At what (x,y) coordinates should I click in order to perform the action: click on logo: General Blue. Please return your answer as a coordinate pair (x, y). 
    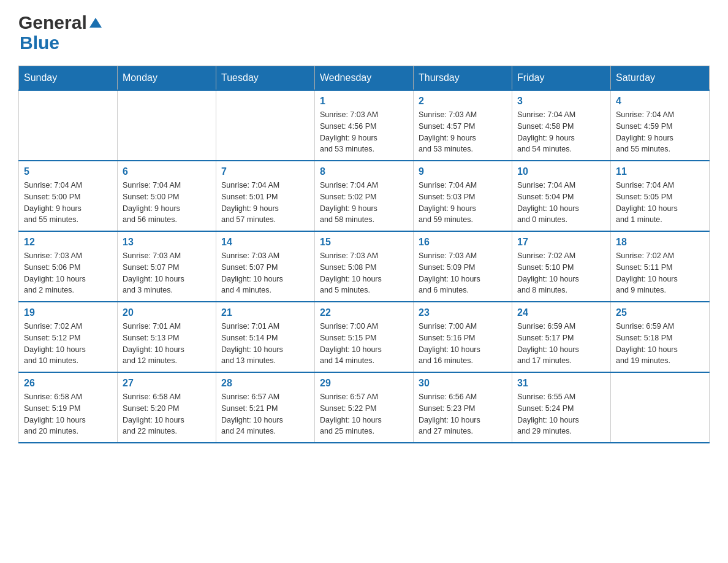
    Looking at the image, I should click on (60, 33).